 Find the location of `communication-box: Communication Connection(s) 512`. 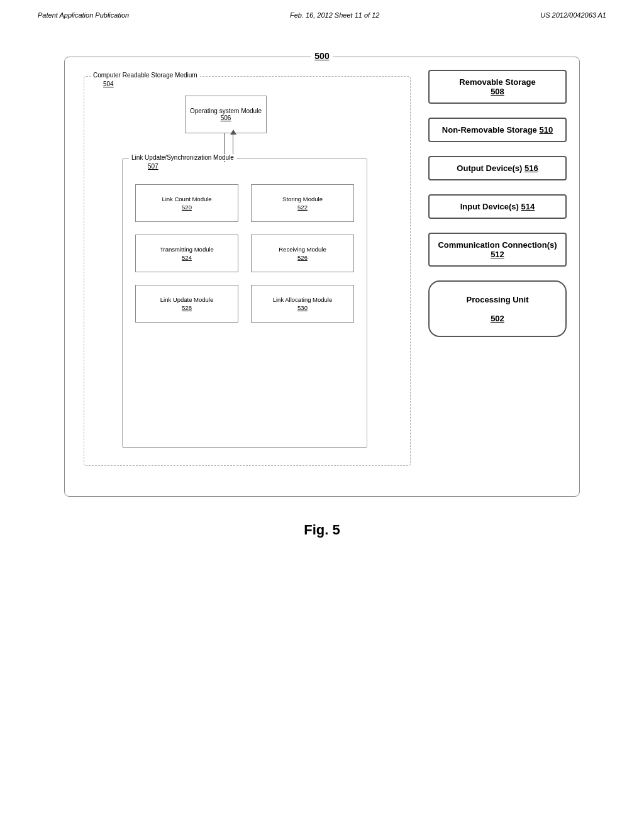

communication-box: Communication Connection(s) 512 is located at coordinates (497, 250).